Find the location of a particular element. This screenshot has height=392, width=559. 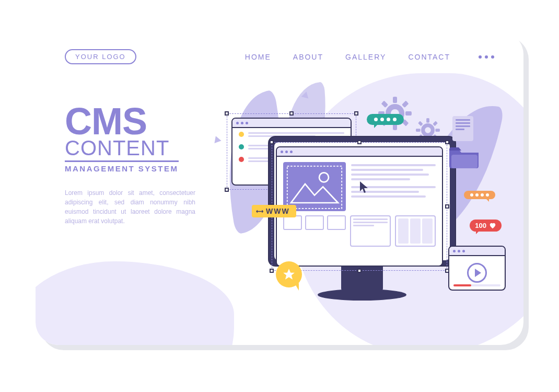

image-placeholder-icon is located at coordinates (315, 187).